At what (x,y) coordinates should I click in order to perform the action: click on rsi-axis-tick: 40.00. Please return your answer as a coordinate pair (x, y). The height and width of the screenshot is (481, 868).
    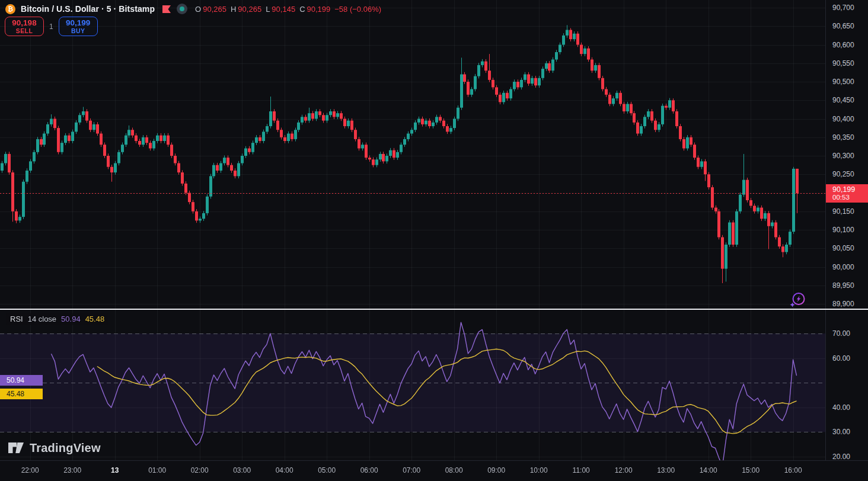
    Looking at the image, I should click on (847, 408).